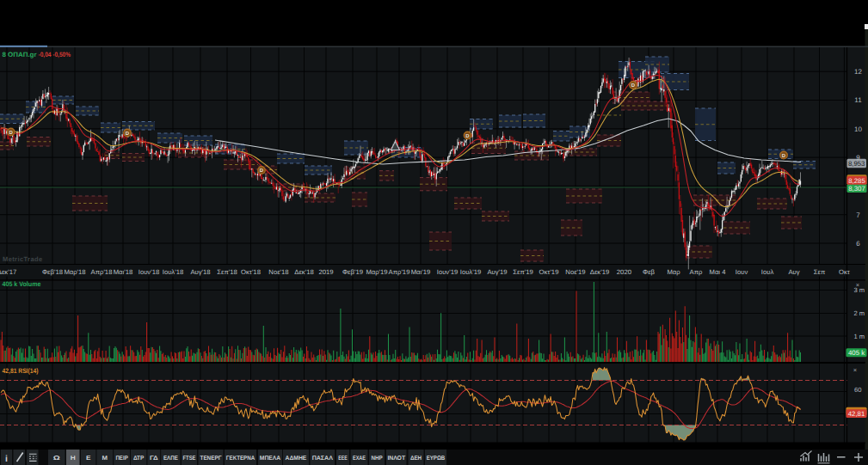  What do you see at coordinates (7, 459) in the screenshot?
I see `svg-text: i` at bounding box center [7, 459].